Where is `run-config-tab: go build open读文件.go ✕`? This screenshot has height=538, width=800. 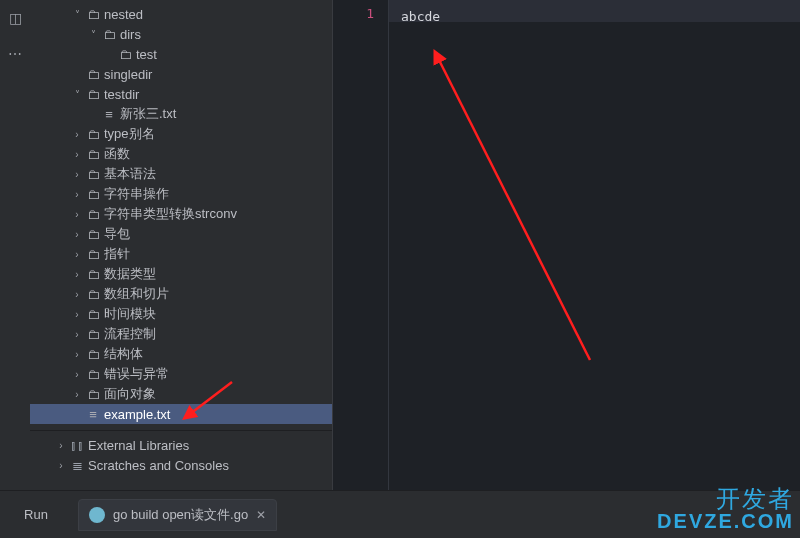 run-config-tab: go build open读文件.go ✕ is located at coordinates (178, 515).